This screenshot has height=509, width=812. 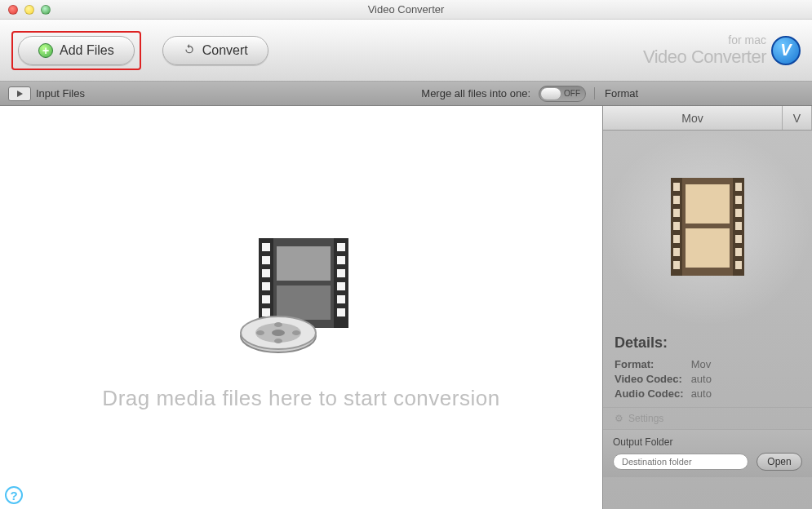 What do you see at coordinates (708, 228) in the screenshot?
I see `filmstrip-icon` at bounding box center [708, 228].